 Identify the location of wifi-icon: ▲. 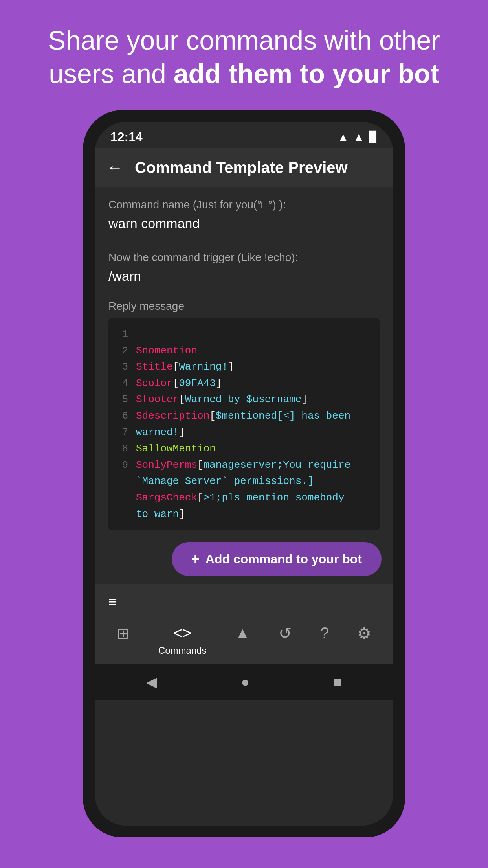
(343, 137).